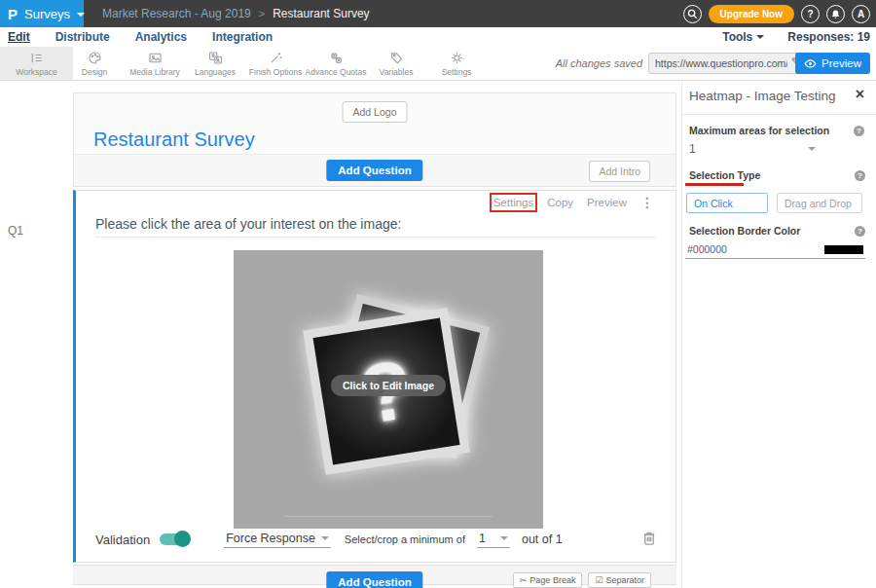 This screenshot has width=876, height=588. I want to click on toolbar-item-variables: Variables, so click(396, 63).